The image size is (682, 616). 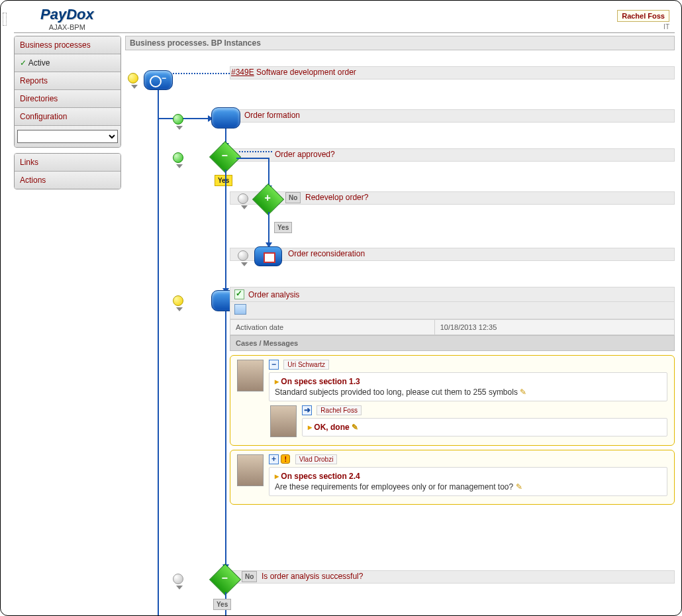 I want to click on task-label: Order analysis, so click(x=274, y=295).